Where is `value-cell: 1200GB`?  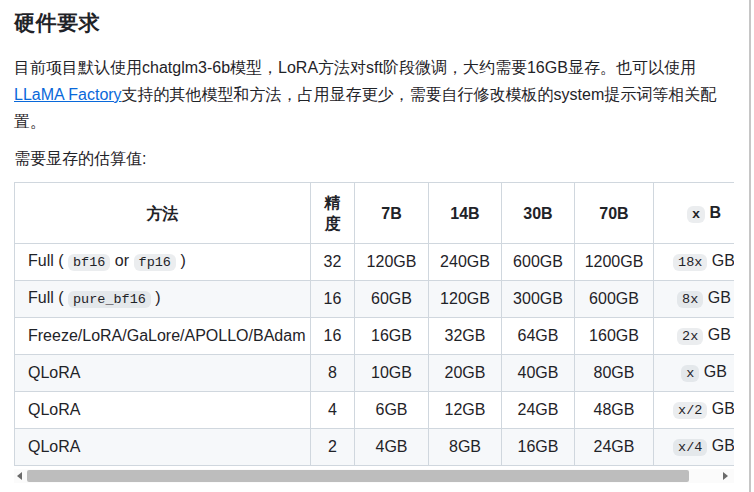 value-cell: 1200GB is located at coordinates (614, 262).